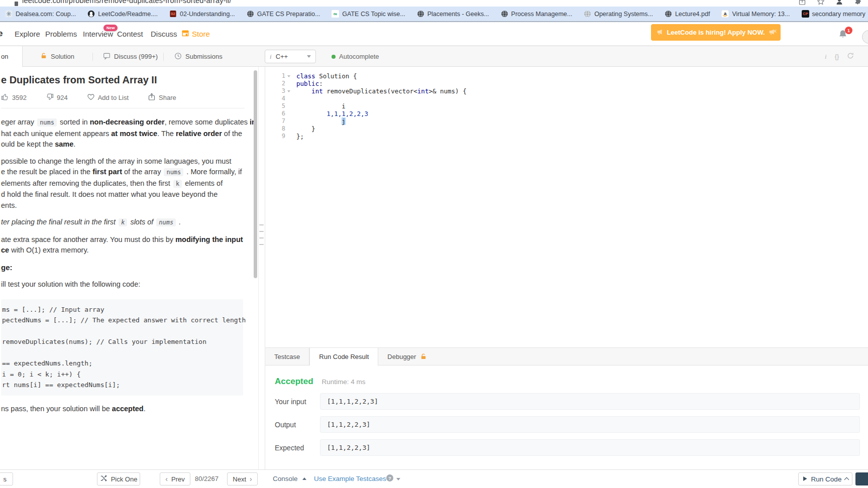 The width and height of the screenshot is (868, 488). I want to click on bookmark: Operating Systems..., so click(618, 14).